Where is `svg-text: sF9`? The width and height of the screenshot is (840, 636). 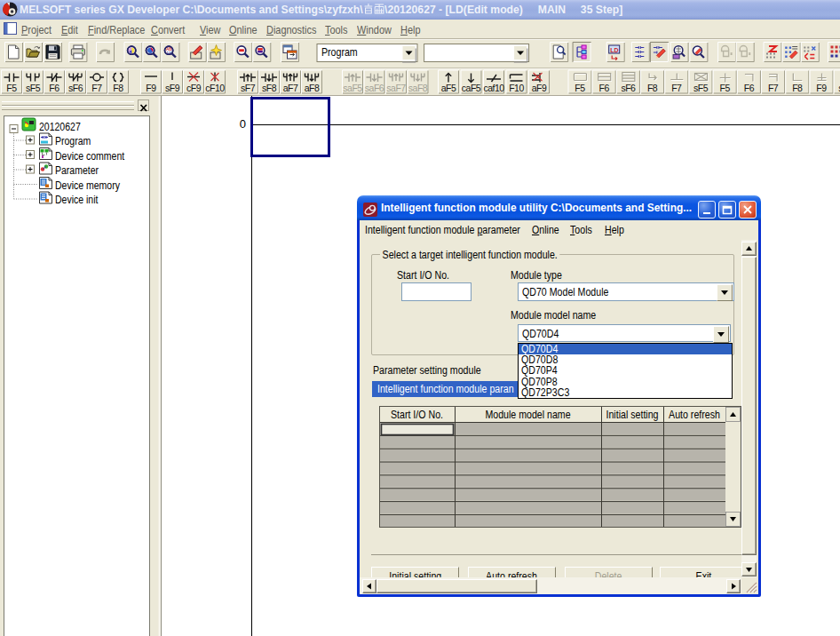 svg-text: sF9 is located at coordinates (172, 88).